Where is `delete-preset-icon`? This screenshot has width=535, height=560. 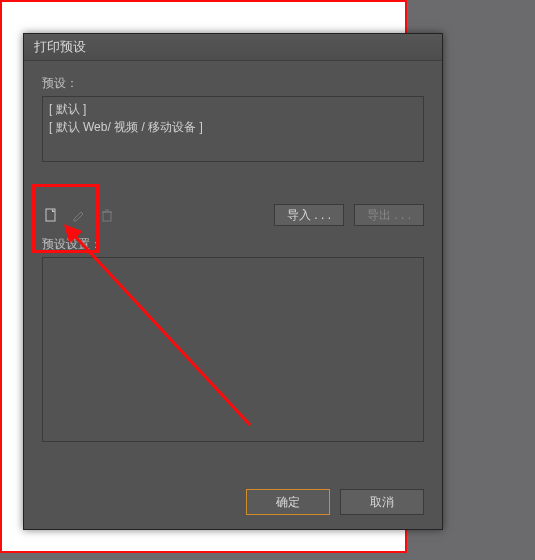 delete-preset-icon is located at coordinates (107, 215).